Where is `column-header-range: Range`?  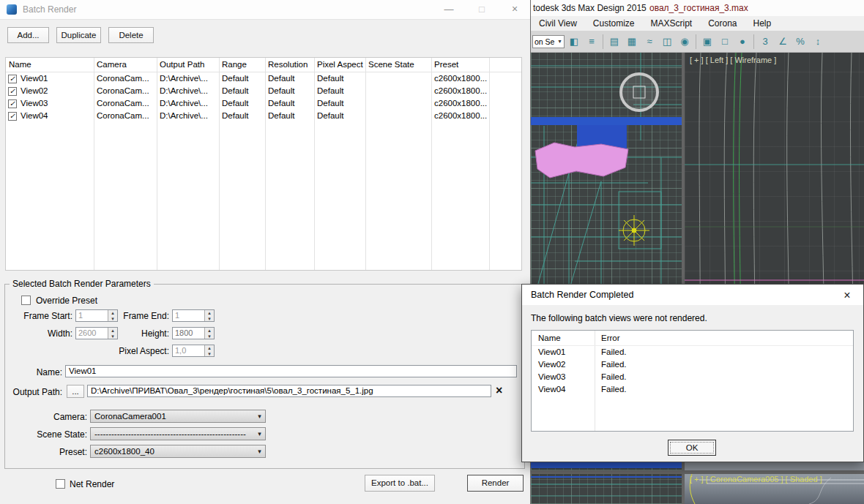
column-header-range: Range is located at coordinates (242, 64).